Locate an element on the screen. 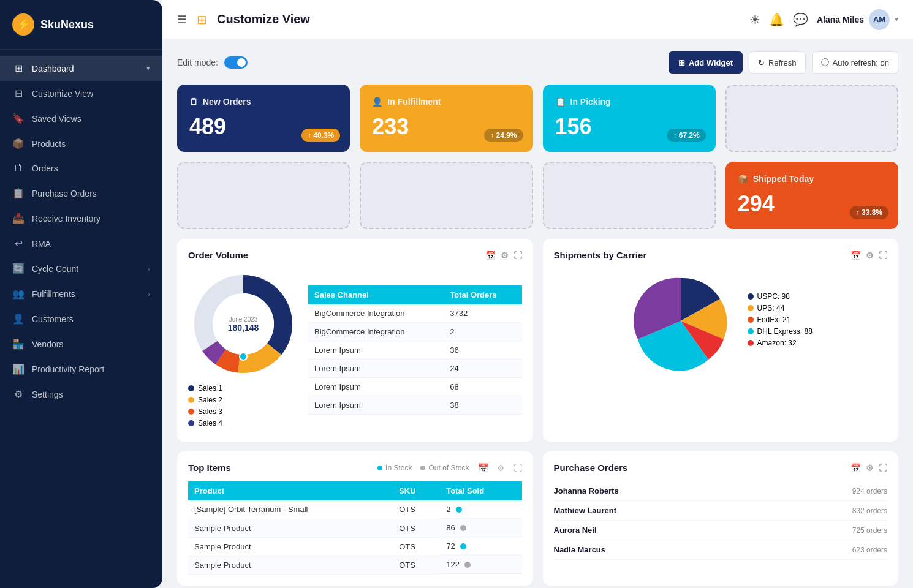  shipments-title: Shipments by Carrier is located at coordinates (600, 255).